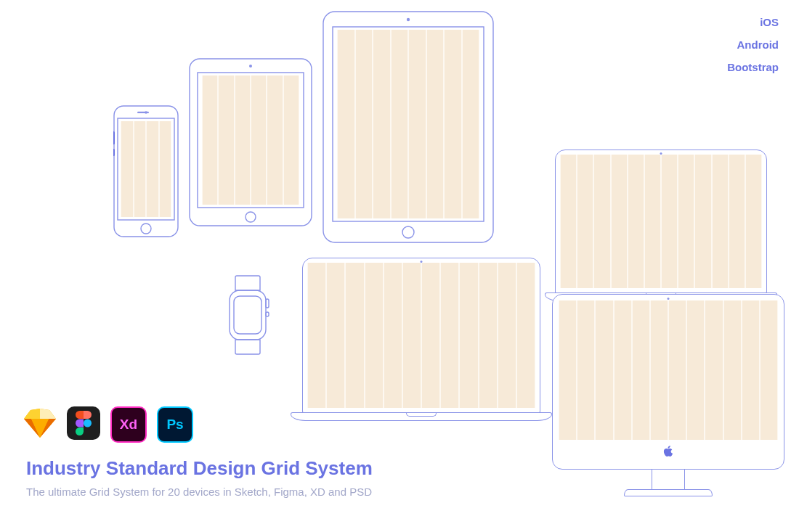 The image size is (799, 532). What do you see at coordinates (146, 171) in the screenshot?
I see `device-phone` at bounding box center [146, 171].